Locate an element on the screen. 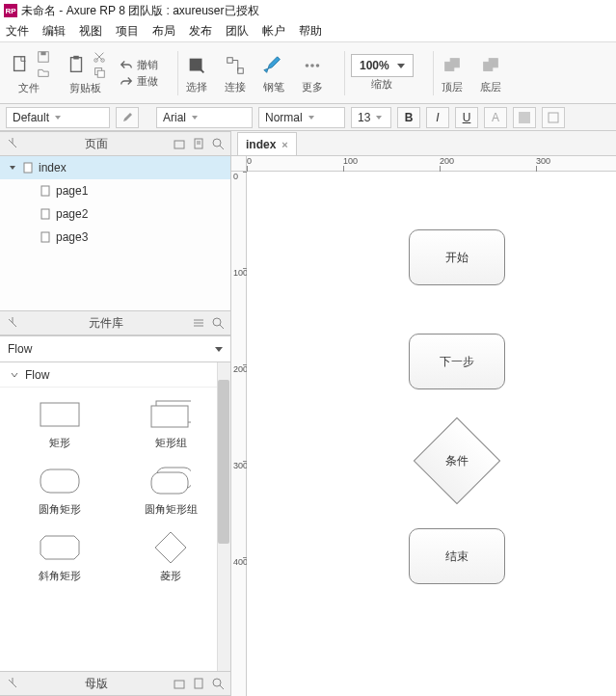  menu-edit: 编辑 is located at coordinates (54, 31).